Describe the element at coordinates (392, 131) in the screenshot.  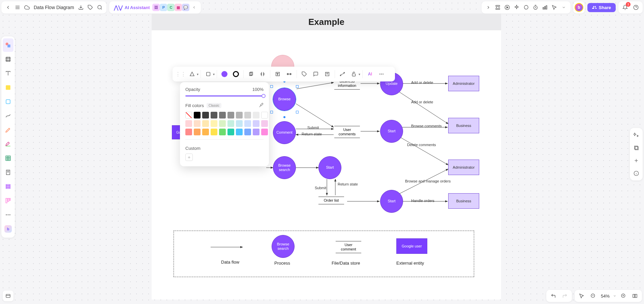
I see `node-start-mid: Start` at that location.